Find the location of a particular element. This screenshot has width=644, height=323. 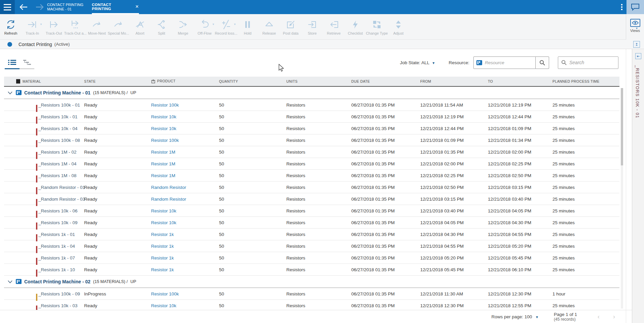

column-header-quantity: QUANTITY is located at coordinates (253, 81).